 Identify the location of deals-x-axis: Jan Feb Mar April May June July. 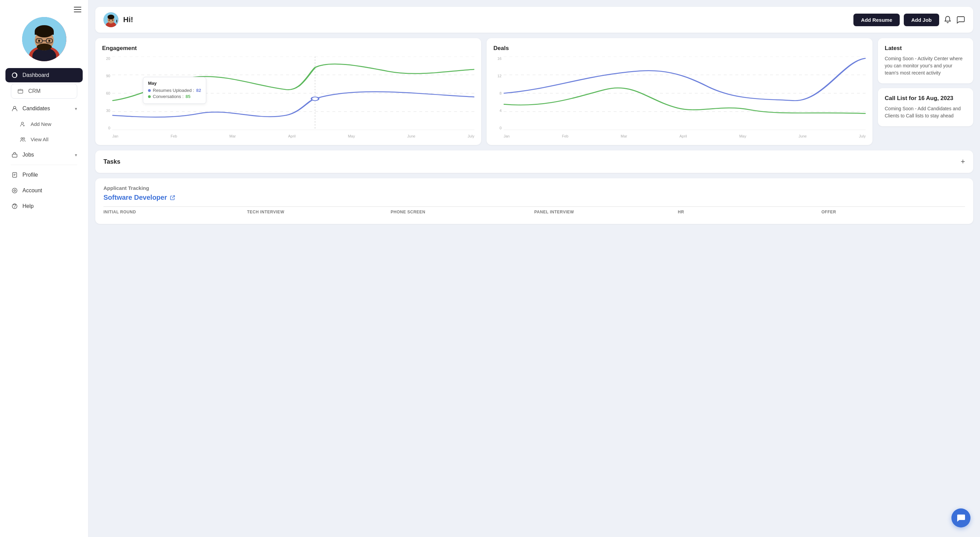
(685, 136).